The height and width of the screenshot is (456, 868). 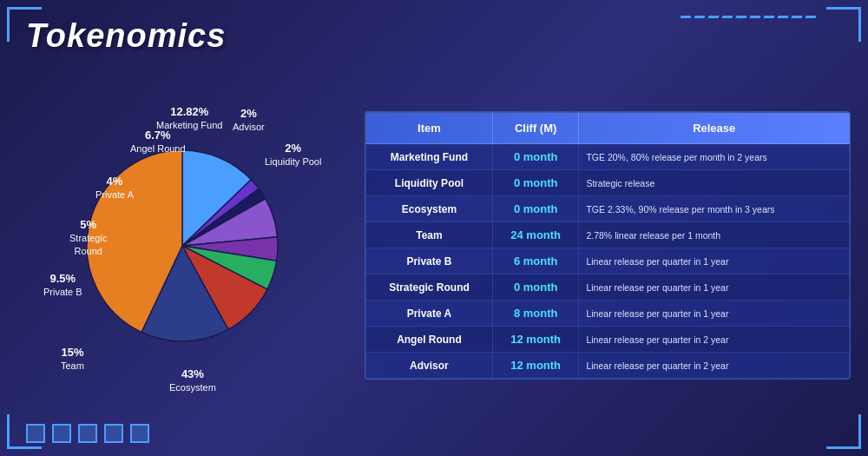 I want to click on cell-item: Private B, so click(x=430, y=261).